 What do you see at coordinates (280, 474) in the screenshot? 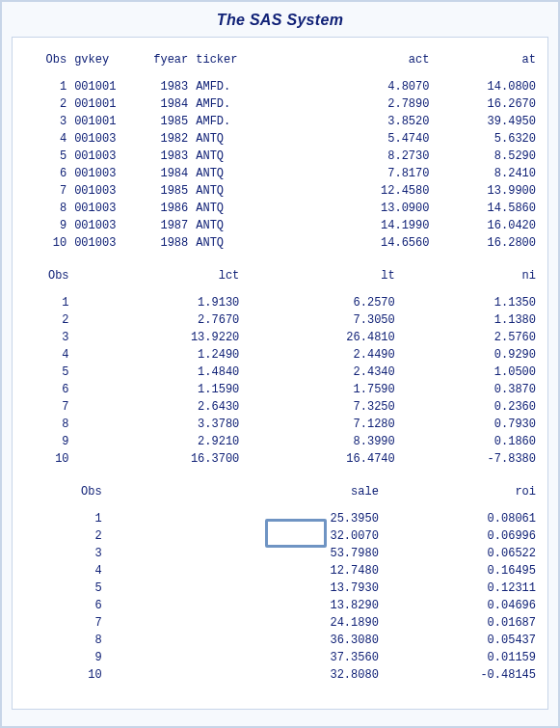
I see `section-spacer` at bounding box center [280, 474].